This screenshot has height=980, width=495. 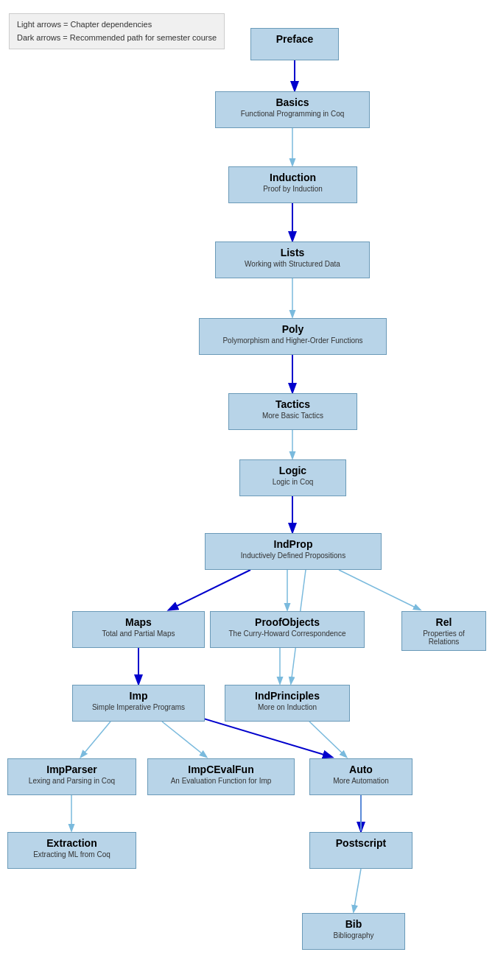 What do you see at coordinates (293, 551) in the screenshot?
I see `node-indprop: IndPropInductively Defined Propositions` at bounding box center [293, 551].